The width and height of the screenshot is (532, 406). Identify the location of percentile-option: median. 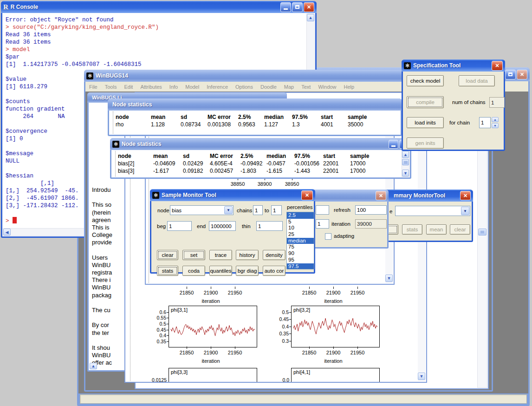
(300, 241).